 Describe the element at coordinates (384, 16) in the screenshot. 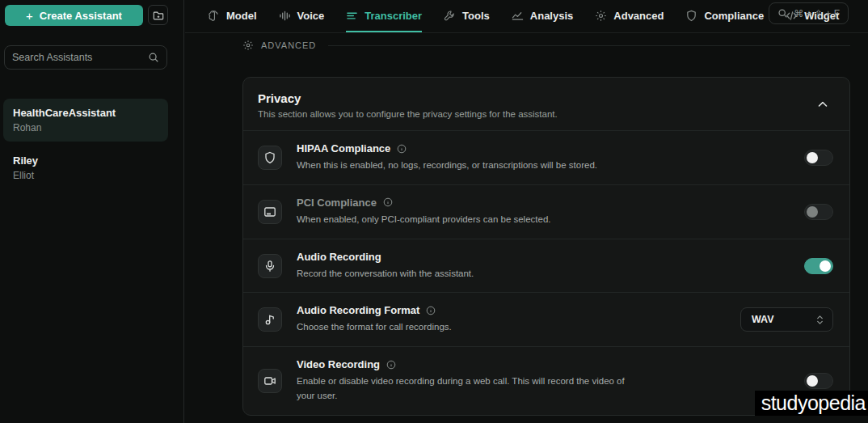

I see `tab-transcriber: Transcriber` at that location.